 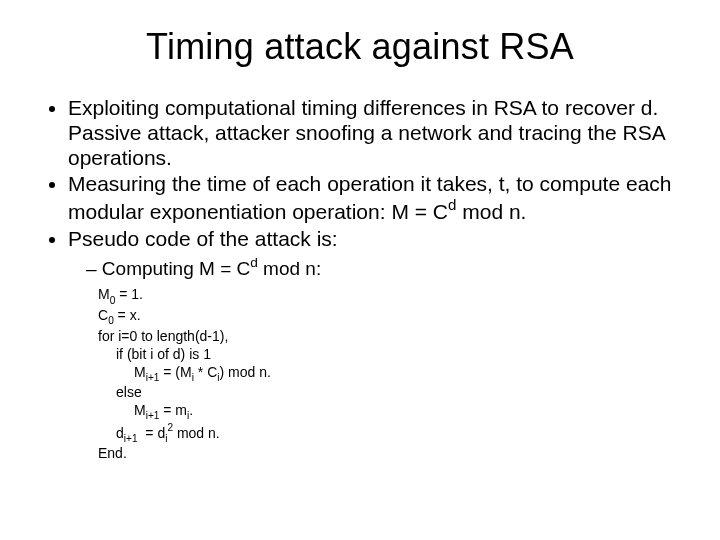 I want to click on code-l2-sub: 0, so click(x=111, y=320).